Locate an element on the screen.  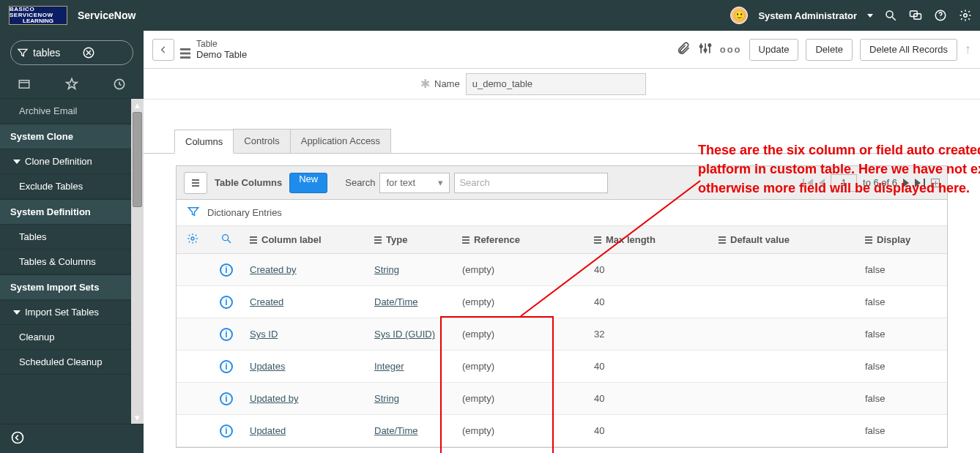
nav-group-clone-definition: Clone Definition is located at coordinates (69, 162).